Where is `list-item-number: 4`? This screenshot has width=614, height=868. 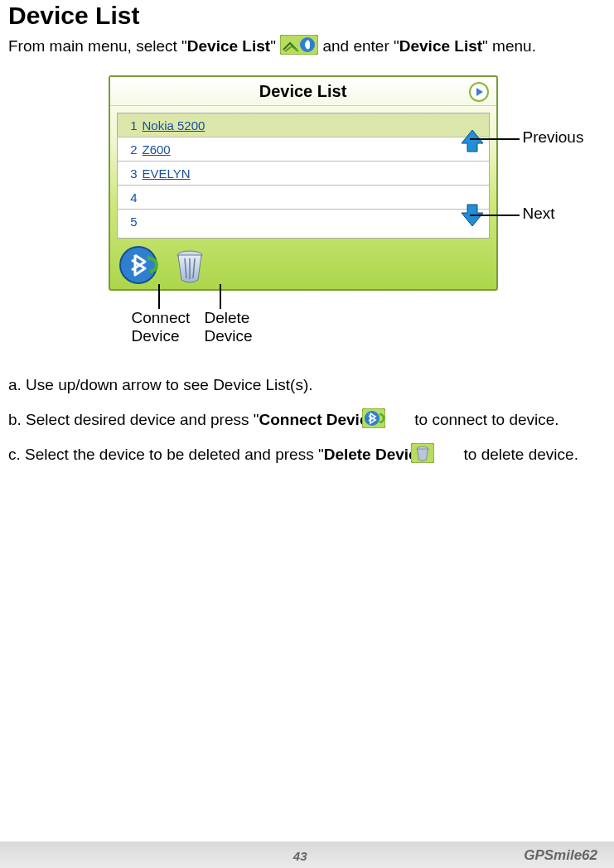
list-item-number: 4 is located at coordinates (128, 197).